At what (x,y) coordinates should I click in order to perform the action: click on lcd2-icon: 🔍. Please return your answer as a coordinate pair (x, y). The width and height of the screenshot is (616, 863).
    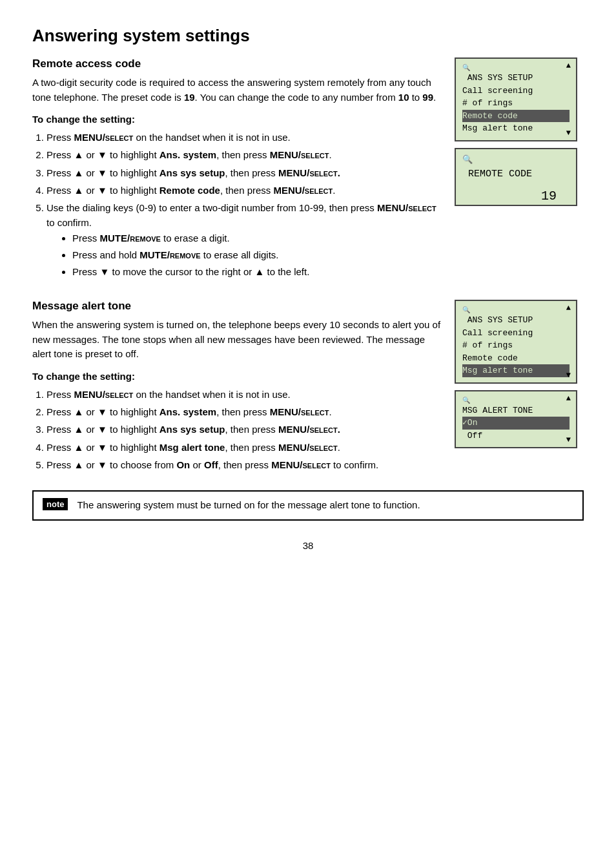
    Looking at the image, I should click on (516, 160).